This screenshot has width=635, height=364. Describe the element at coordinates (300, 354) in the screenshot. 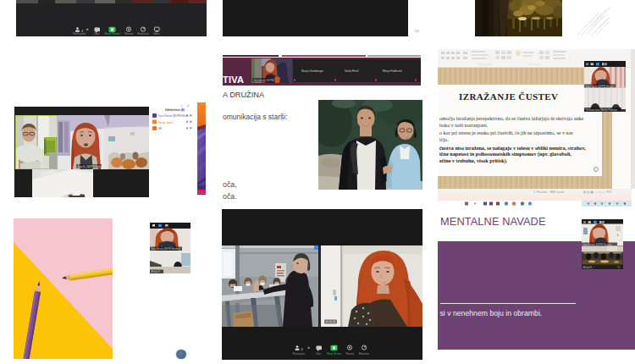

I see `svg-text: Participants` at that location.